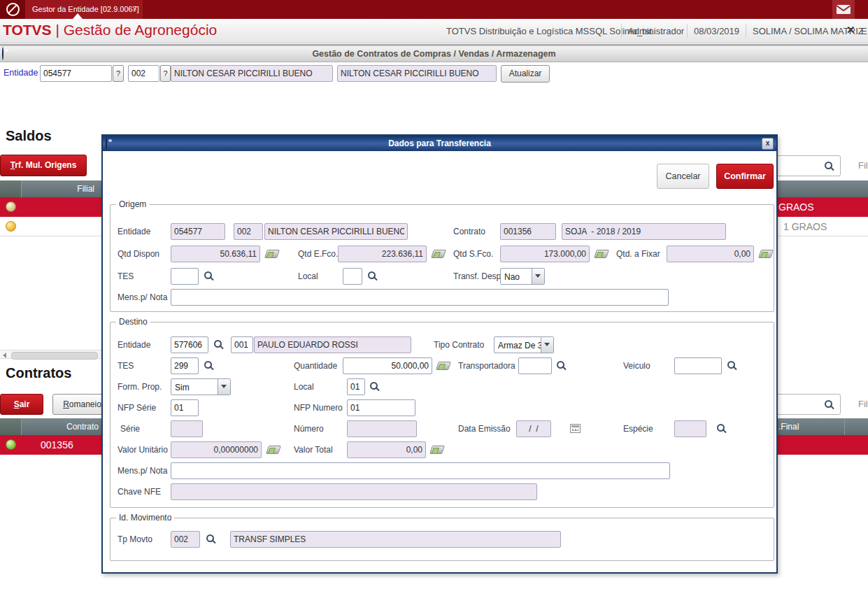 This screenshot has width=868, height=589. Describe the element at coordinates (442, 539) in the screenshot. I see `movimento-fieldset: Id. Movimento Tp Movto` at that location.